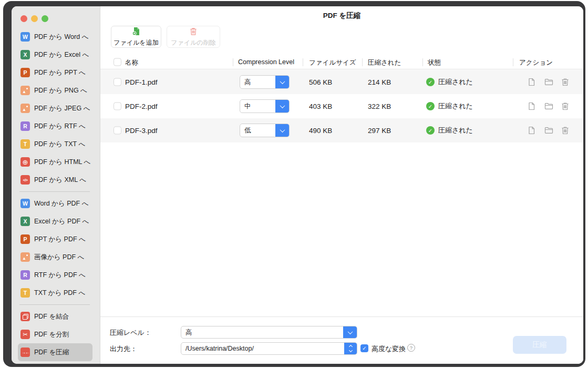 The image size is (588, 368). I want to click on sidebar-item: PPDF から PPT へ, so click(55, 73).